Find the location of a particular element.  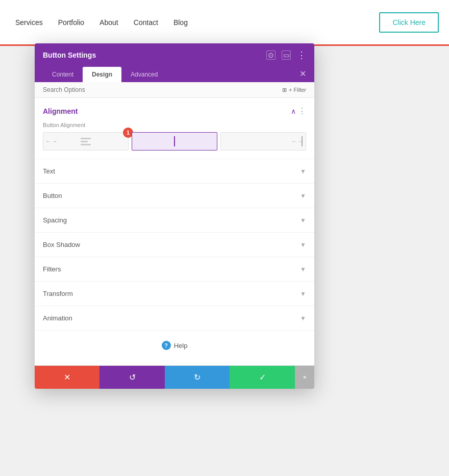

redo-button: ↻ is located at coordinates (197, 378).